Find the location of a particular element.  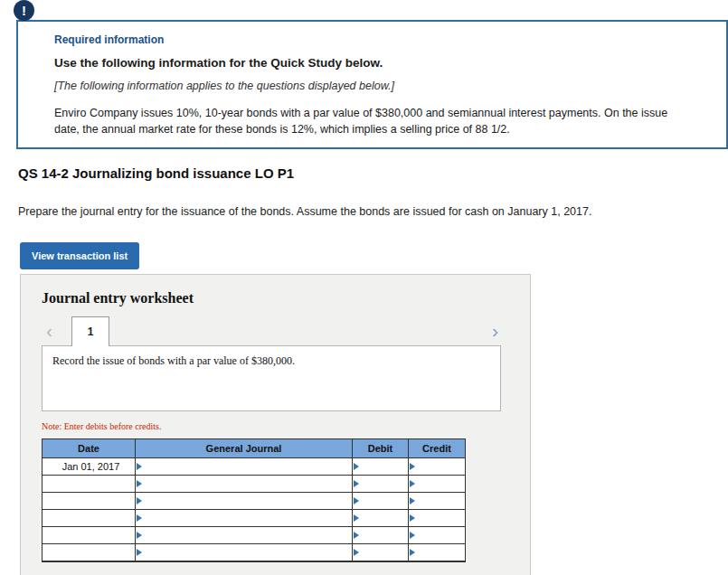

required-info-label: Required information is located at coordinates (382, 40).